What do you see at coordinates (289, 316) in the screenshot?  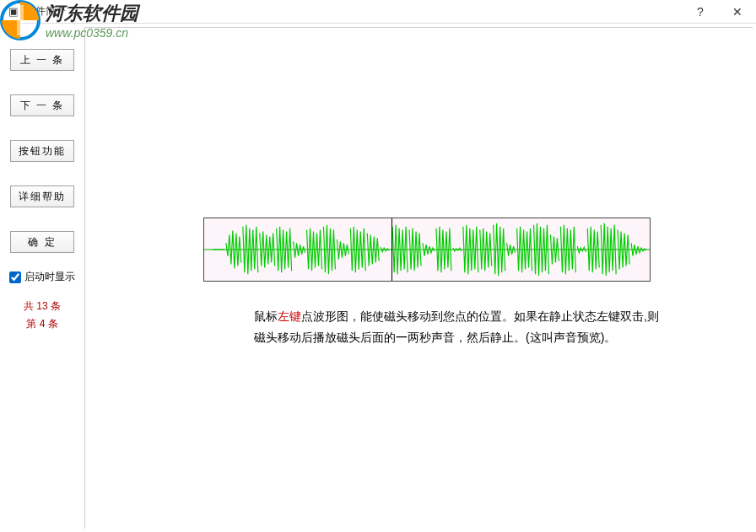 I see `help-highlight: 左键` at bounding box center [289, 316].